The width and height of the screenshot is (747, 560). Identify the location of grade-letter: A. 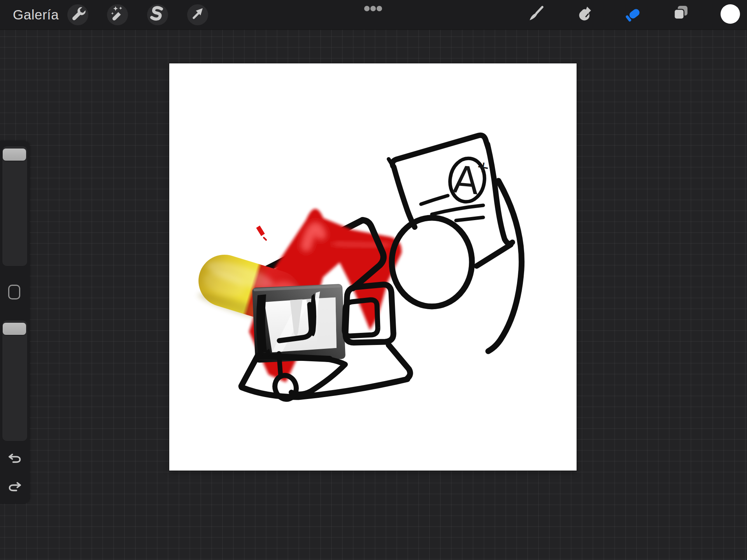
(466, 180).